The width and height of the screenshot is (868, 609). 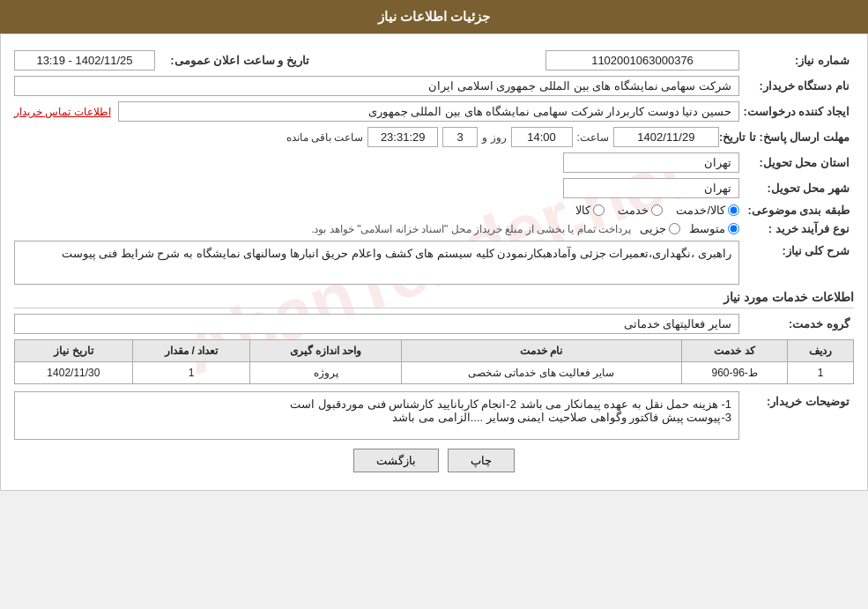 What do you see at coordinates (660, 229) in the screenshot?
I see `process-jozi-option: جزیی` at bounding box center [660, 229].